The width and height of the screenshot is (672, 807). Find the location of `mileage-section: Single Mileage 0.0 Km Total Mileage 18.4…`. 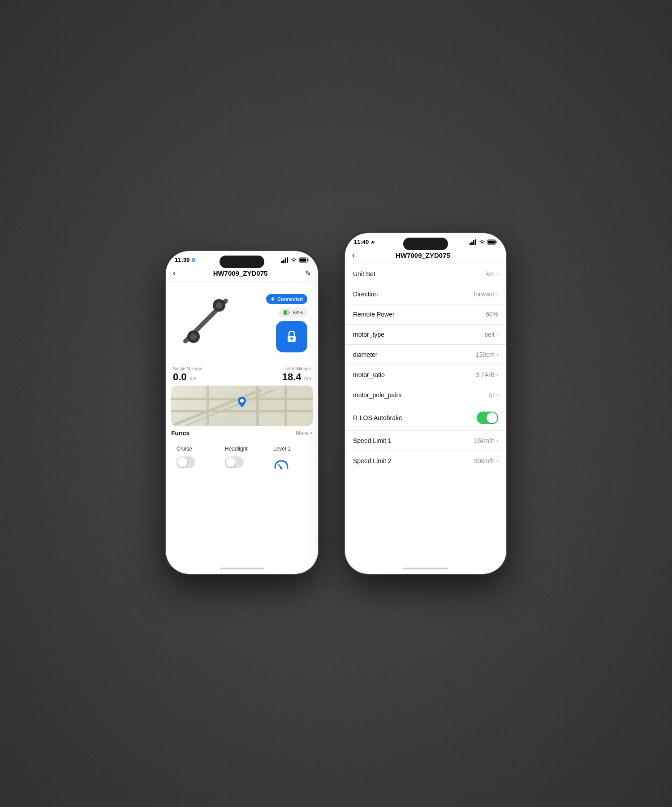

mileage-section: Single Mileage 0.0 Km Total Mileage 18.4… is located at coordinates (242, 375).